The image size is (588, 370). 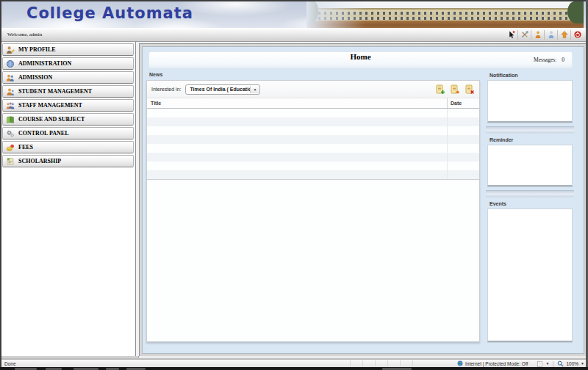 I want to click on welcome-bar: Welcome, admin, so click(x=294, y=35).